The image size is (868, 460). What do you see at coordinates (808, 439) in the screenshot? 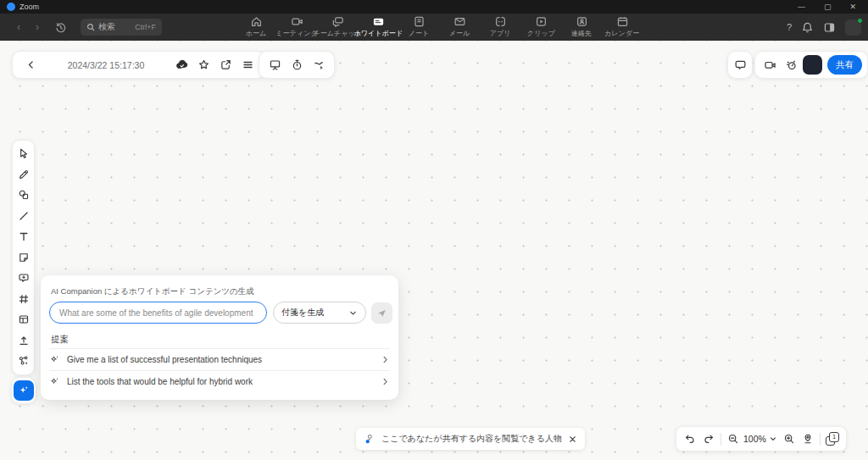
I see `locate-pin-icon` at bounding box center [808, 439].